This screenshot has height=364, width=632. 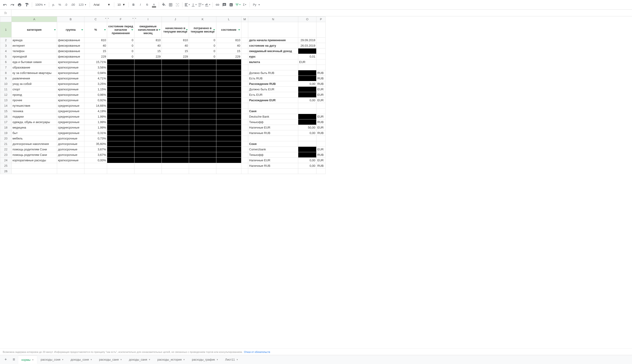 I want to click on cell-F20, so click(x=121, y=138).